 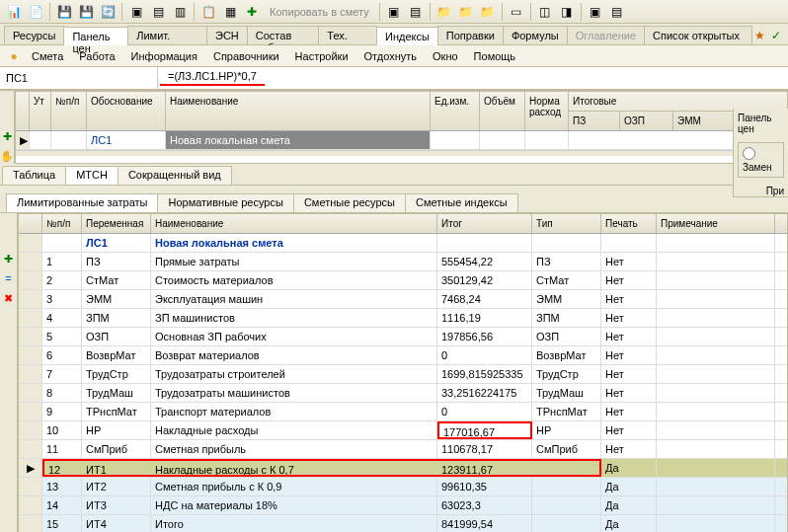 I want to click on menu-window: Окно, so click(x=445, y=56).